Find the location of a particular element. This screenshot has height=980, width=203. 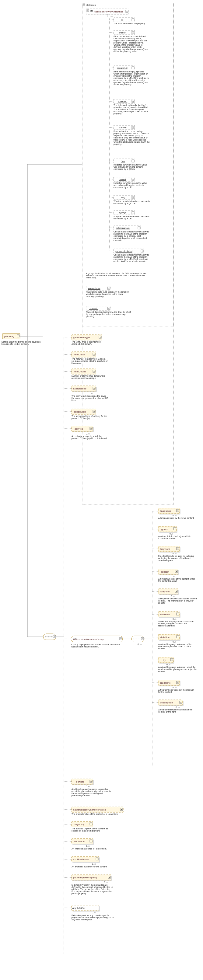

svg-text: dateline is located at coordinates (165, 637).